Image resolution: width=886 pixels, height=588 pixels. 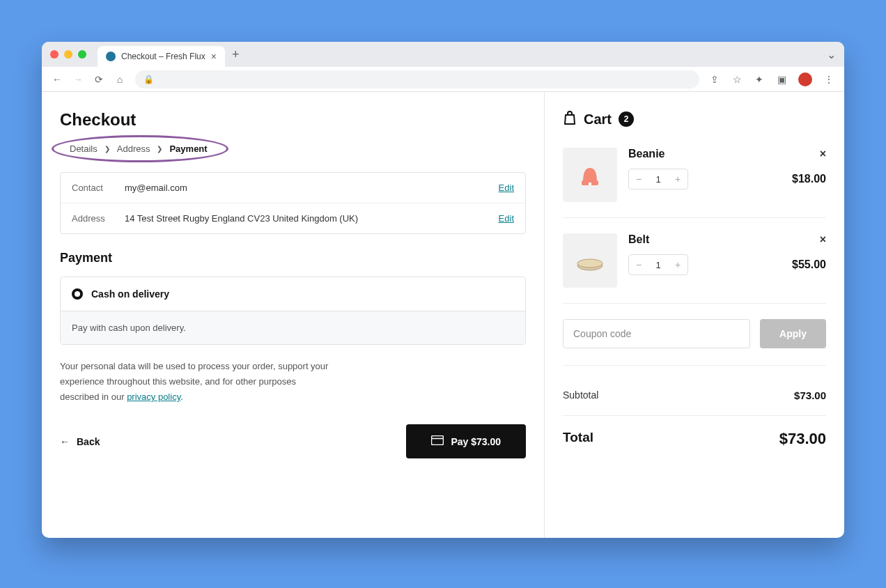 What do you see at coordinates (646, 154) in the screenshot?
I see `product-name: Beanie` at bounding box center [646, 154].